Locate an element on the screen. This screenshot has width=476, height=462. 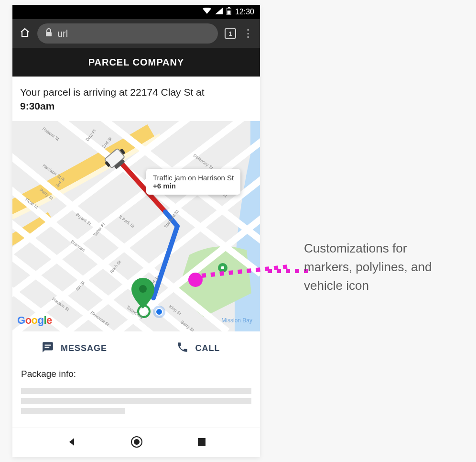
call-button: CALL is located at coordinates (198, 348).